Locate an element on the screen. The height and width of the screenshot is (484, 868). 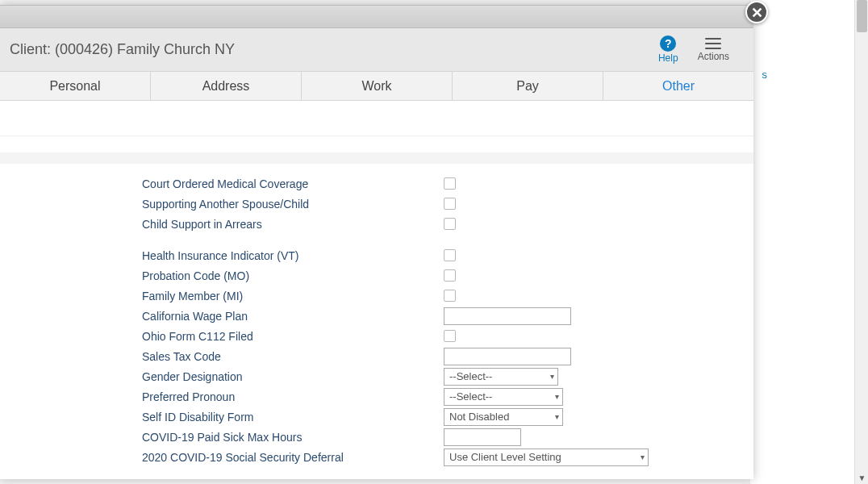
label-supporting: Supporting Another Spouse/Child is located at coordinates (293, 204).